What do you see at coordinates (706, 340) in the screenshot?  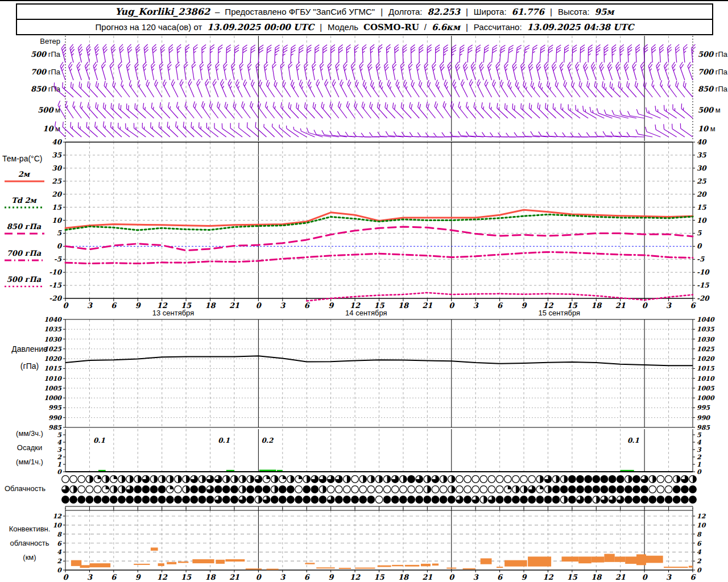 I see `svg-text: 1030` at bounding box center [706, 340].